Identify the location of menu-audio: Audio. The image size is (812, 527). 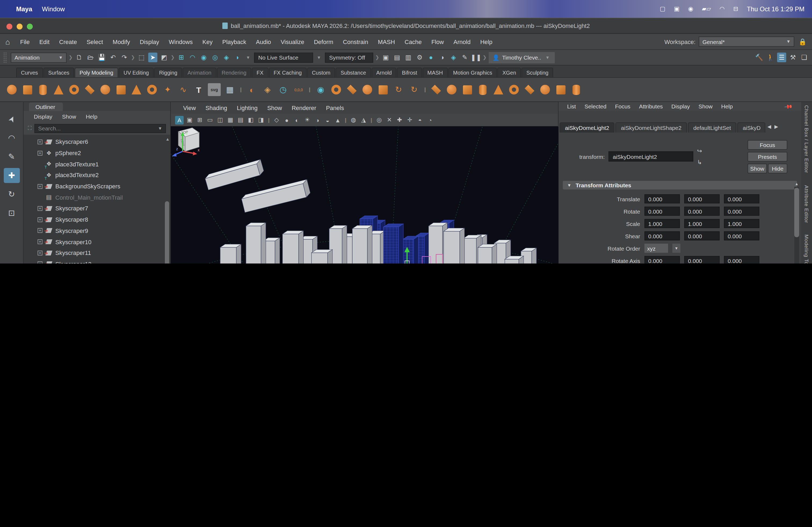
(263, 42).